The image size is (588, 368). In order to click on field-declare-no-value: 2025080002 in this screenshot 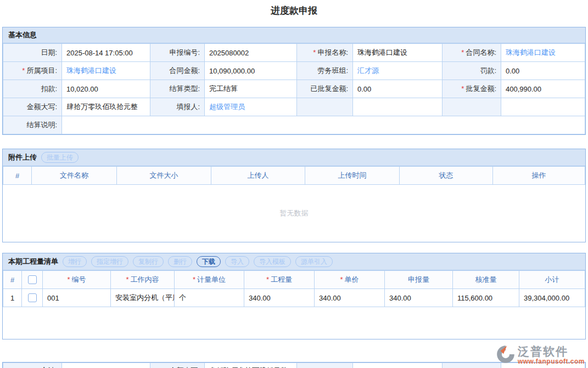, I will do `click(251, 53)`.